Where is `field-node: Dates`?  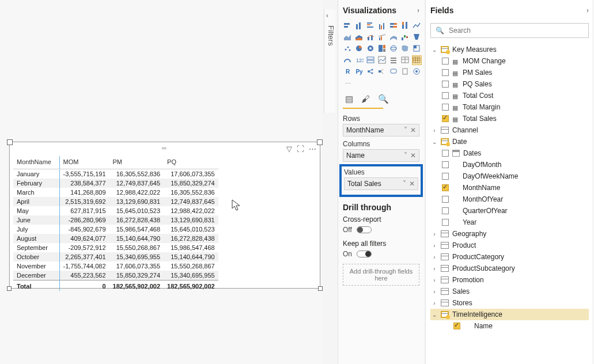
field-node: Dates is located at coordinates (509, 153).